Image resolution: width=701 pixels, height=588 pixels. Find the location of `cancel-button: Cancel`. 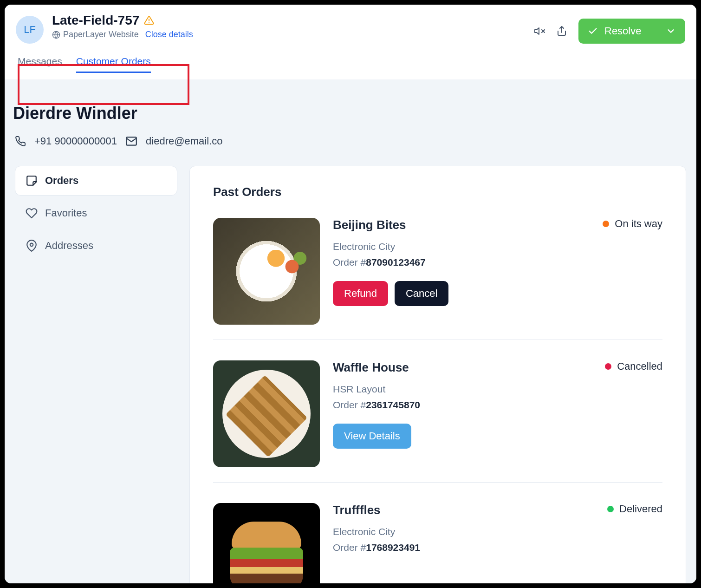

cancel-button: Cancel is located at coordinates (422, 294).